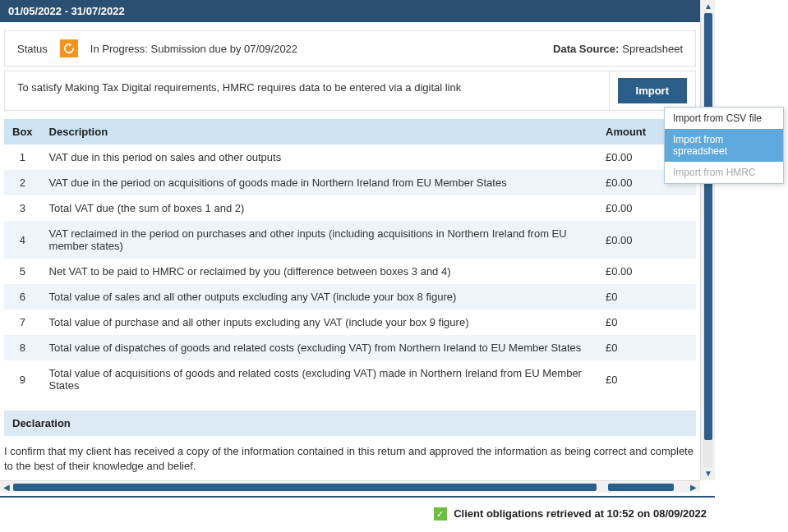 The width and height of the screenshot is (788, 532). Describe the element at coordinates (23, 297) in the screenshot. I see `cell-box: 6` at that location.